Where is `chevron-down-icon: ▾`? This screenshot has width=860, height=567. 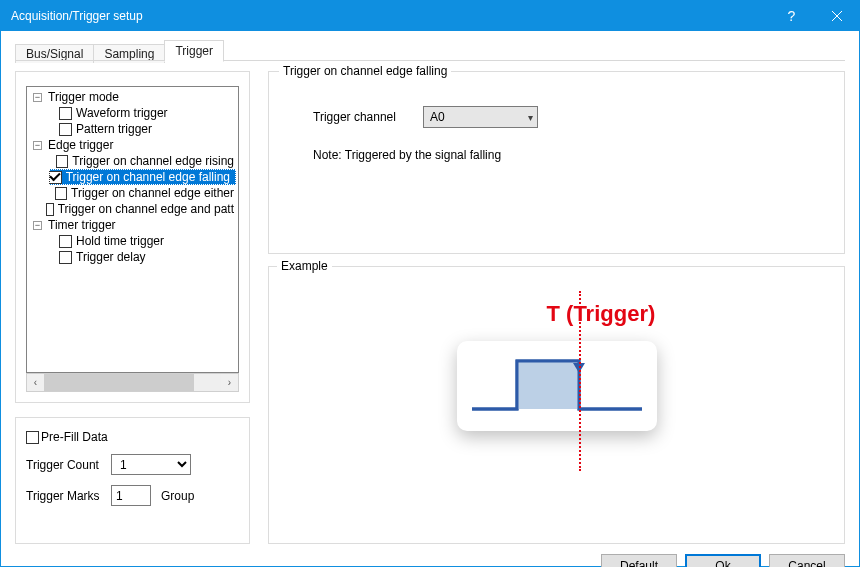 chevron-down-icon: ▾ is located at coordinates (530, 118).